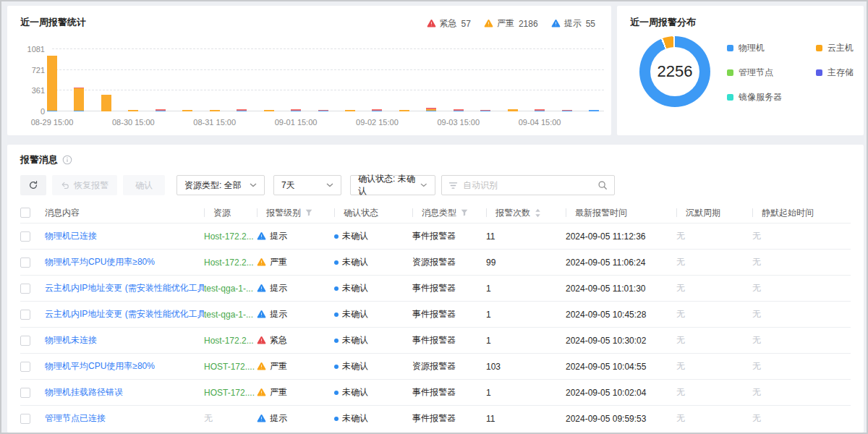  Describe the element at coordinates (39, 160) in the screenshot. I see `section-title: 报警消息` at that location.